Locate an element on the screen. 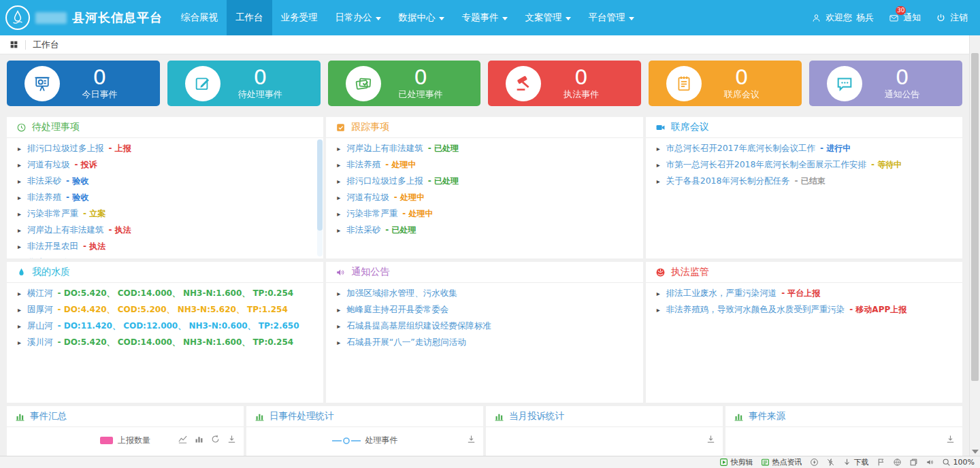 Image resolution: width=980 pixels, height=468 pixels. meeting-item: ▸ 关于各县2018年河长制分配任务 - 已结束 is located at coordinates (804, 181).